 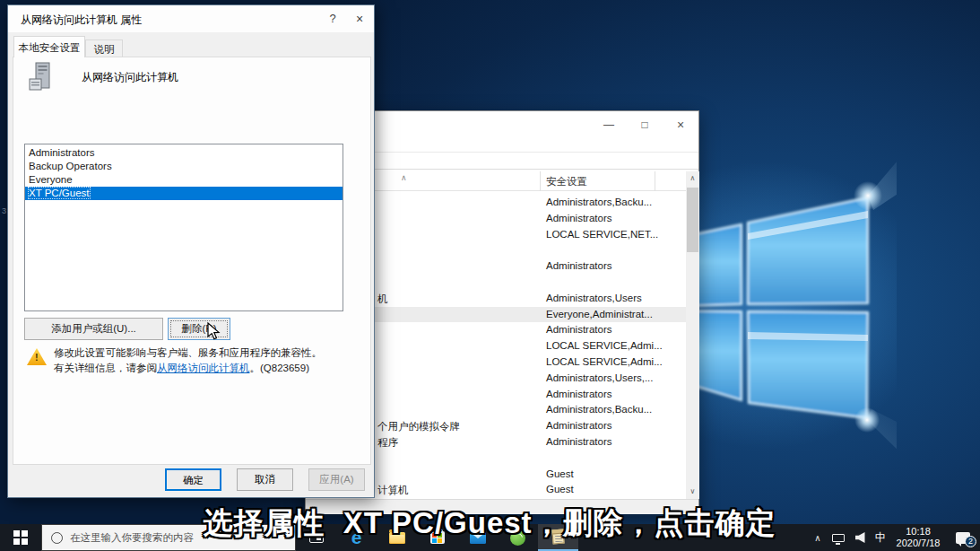 What do you see at coordinates (184, 167) in the screenshot?
I see `member-list-item: Backup Operators` at bounding box center [184, 167].